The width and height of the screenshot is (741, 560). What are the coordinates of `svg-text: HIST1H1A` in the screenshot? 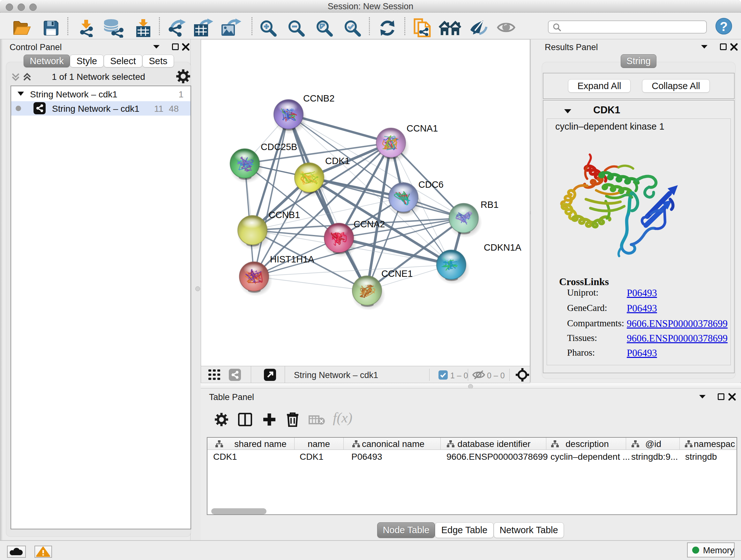 It's located at (292, 259).